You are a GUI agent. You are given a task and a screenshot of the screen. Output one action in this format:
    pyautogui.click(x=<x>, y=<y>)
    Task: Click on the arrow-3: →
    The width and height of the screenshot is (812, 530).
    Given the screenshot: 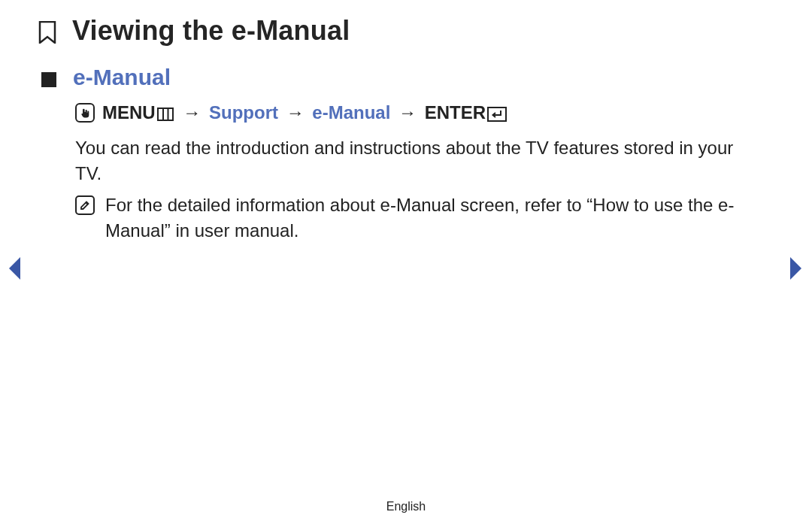 What is the action you would take?
    pyautogui.click(x=408, y=113)
    